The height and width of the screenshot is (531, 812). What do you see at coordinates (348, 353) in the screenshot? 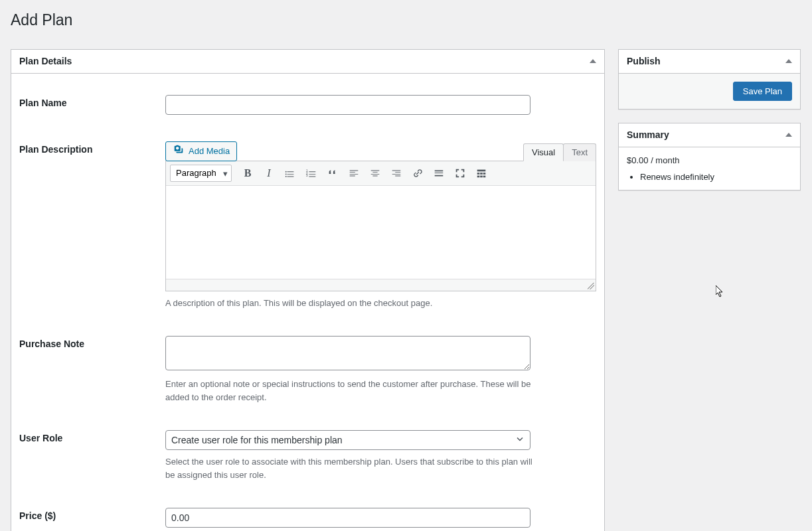
I see `purchase-note-textarea` at bounding box center [348, 353].